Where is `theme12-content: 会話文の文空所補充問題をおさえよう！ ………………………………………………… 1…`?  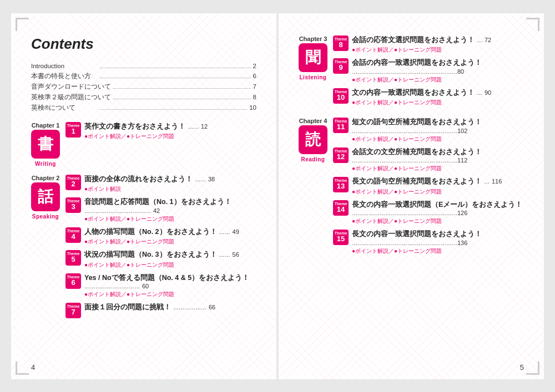 theme12-content: 会話文の文空所補充問題をおさえよう！ ………………………………………………… 1… is located at coordinates (438, 160).